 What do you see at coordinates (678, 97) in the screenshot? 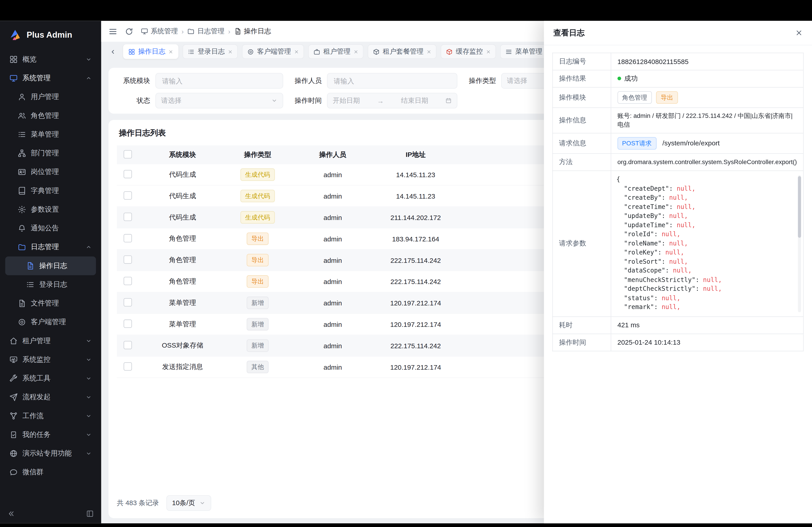
I see `detail-row-module: 操作模块 角色管理 导出` at bounding box center [678, 97].